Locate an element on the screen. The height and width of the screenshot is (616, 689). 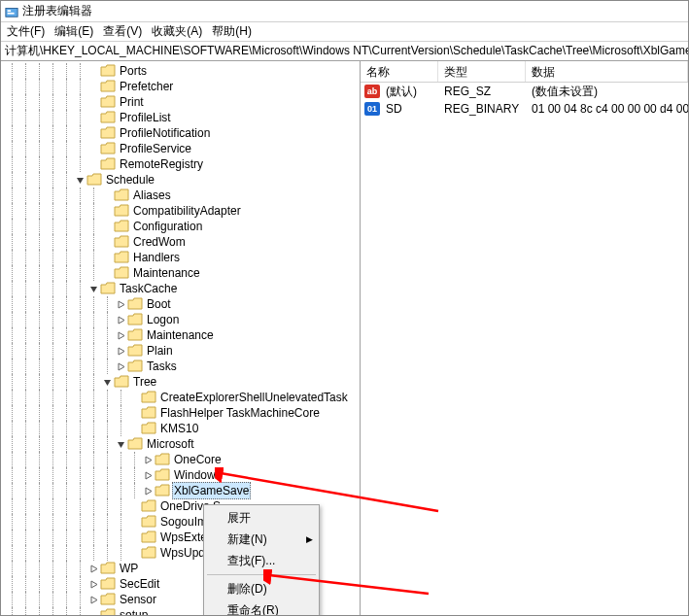
tree-item: Prefetcher is located at coordinates (183, 86).